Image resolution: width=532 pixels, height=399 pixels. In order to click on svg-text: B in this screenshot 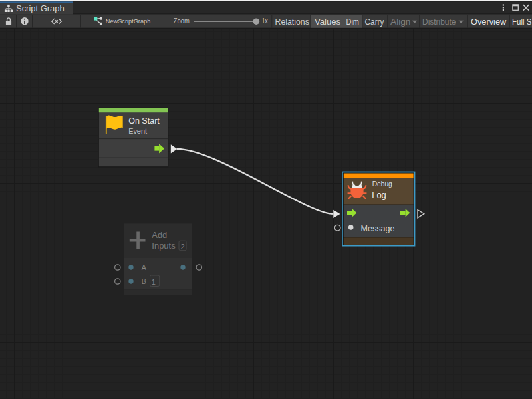, I will do `click(144, 281)`.